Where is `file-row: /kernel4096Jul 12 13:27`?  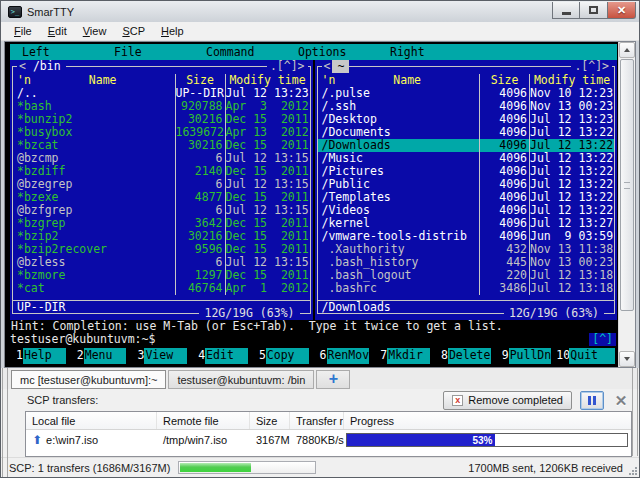
file-row: /kernel4096Jul 12 13:27 is located at coordinates (466, 224).